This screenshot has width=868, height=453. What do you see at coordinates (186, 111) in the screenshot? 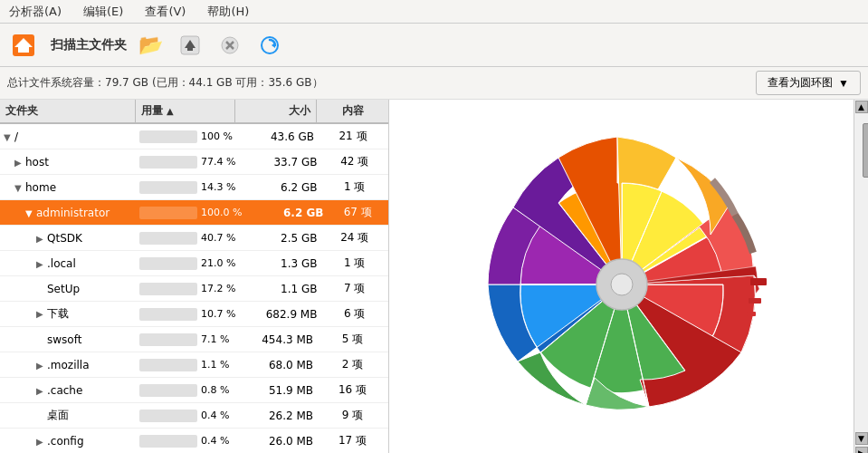
I see `header-usage: 用量 ▲` at bounding box center [186, 111].